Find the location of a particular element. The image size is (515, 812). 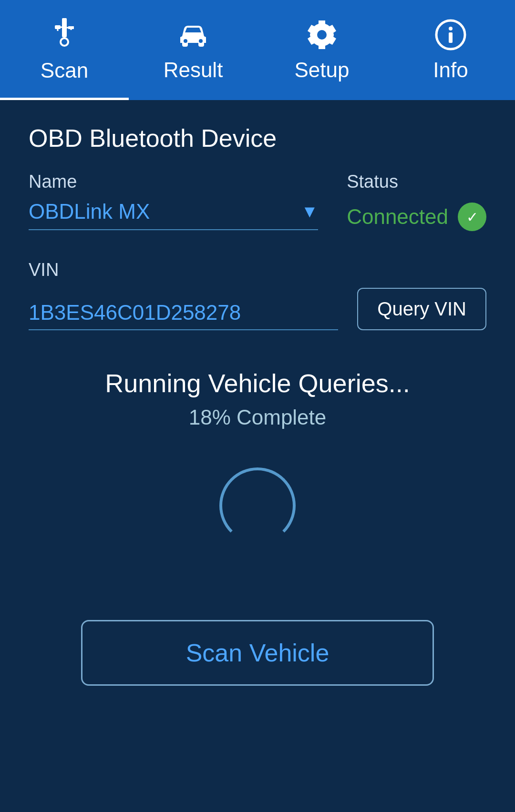

progress-title: Running Vehicle Queries... is located at coordinates (258, 383).